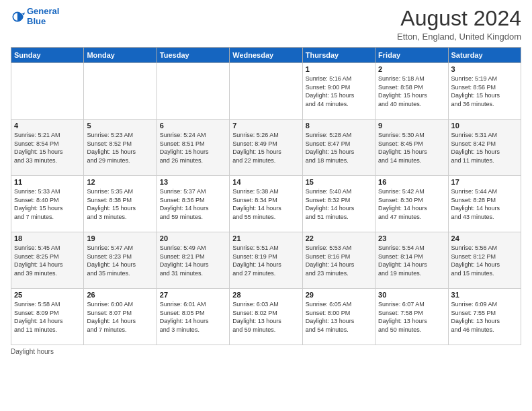  What do you see at coordinates (193, 148) in the screenshot?
I see `day-content: Sunrise: 5:24 AM Sunset: 8:51 PM Dayligh…` at bounding box center [193, 148].